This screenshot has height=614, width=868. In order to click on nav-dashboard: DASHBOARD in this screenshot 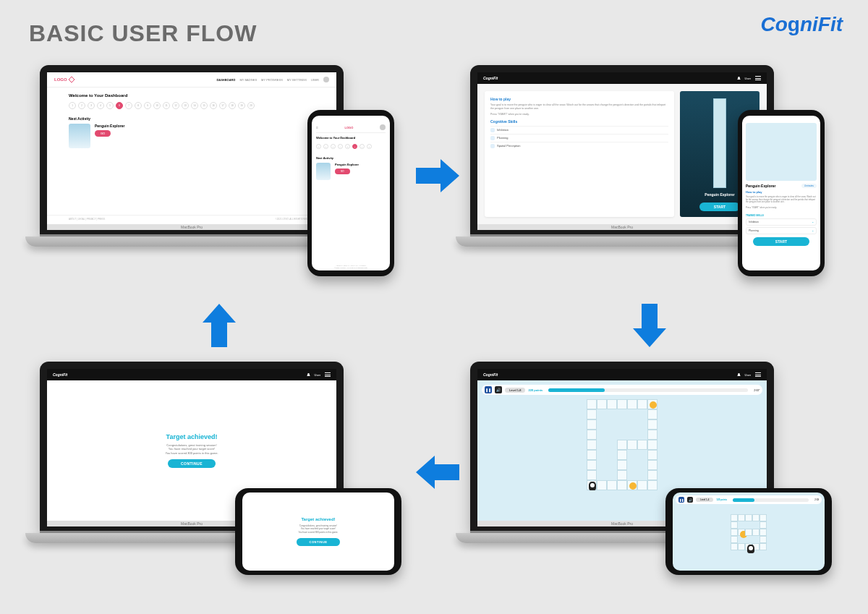, I will do `click(226, 80)`.